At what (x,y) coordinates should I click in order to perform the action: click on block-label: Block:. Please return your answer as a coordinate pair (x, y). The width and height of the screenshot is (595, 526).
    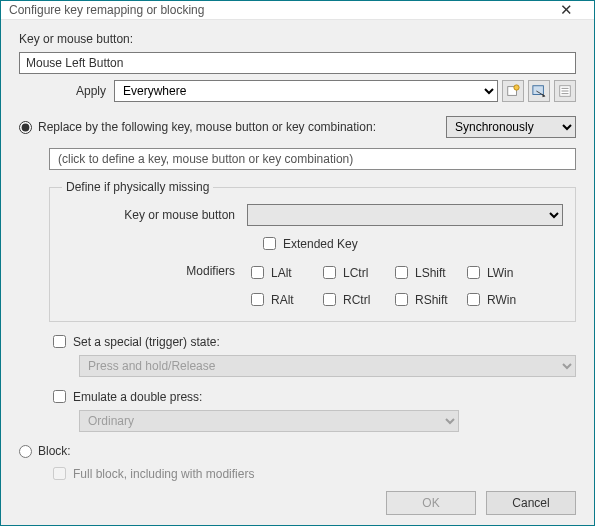
    Looking at the image, I should click on (54, 451).